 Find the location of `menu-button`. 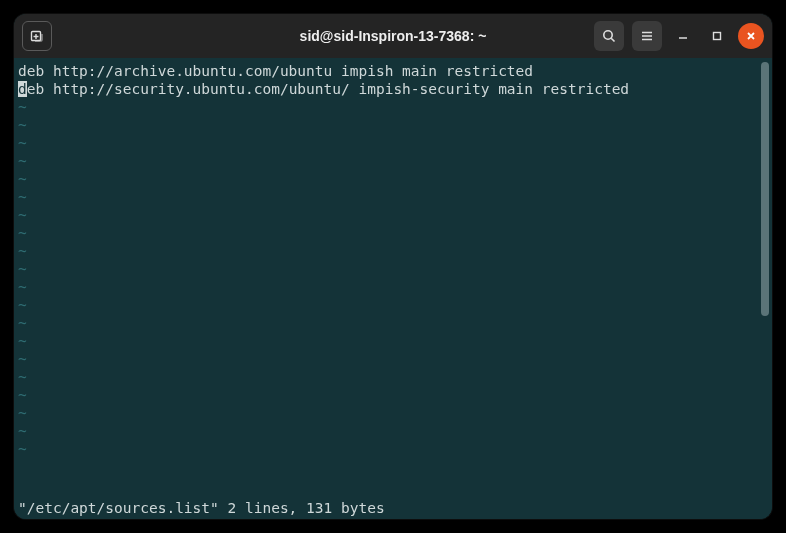

menu-button is located at coordinates (647, 36).